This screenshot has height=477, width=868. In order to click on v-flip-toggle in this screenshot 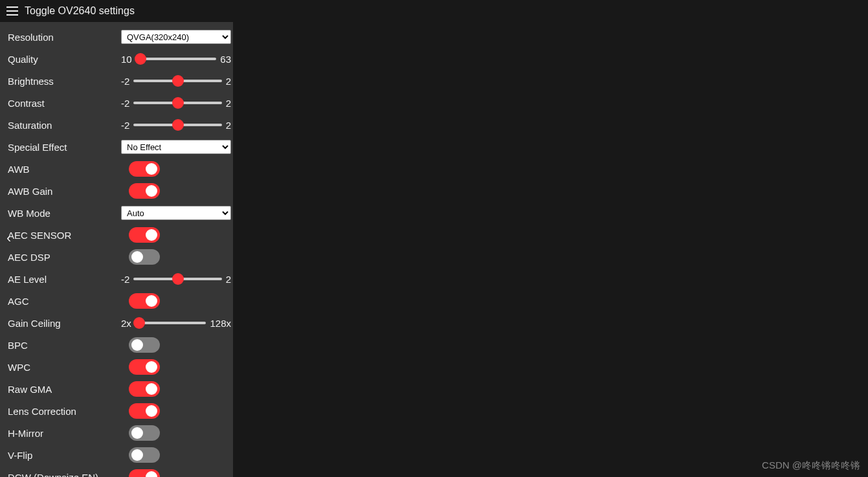, I will do `click(144, 455)`.